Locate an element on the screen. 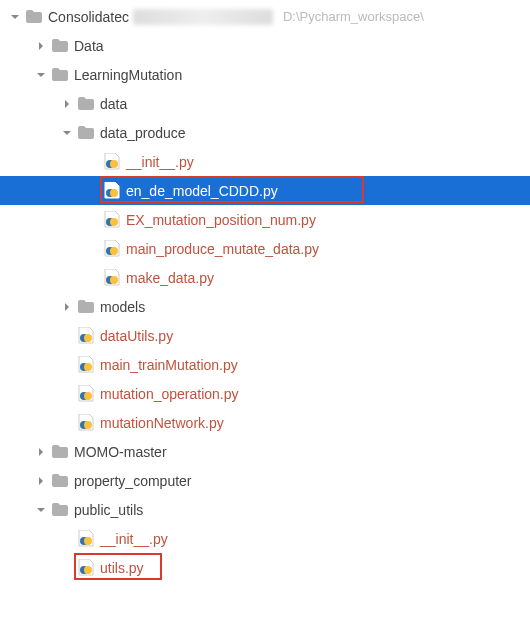 The height and width of the screenshot is (617, 530). tree-file-row: main_trainMutation.py is located at coordinates (265, 364).